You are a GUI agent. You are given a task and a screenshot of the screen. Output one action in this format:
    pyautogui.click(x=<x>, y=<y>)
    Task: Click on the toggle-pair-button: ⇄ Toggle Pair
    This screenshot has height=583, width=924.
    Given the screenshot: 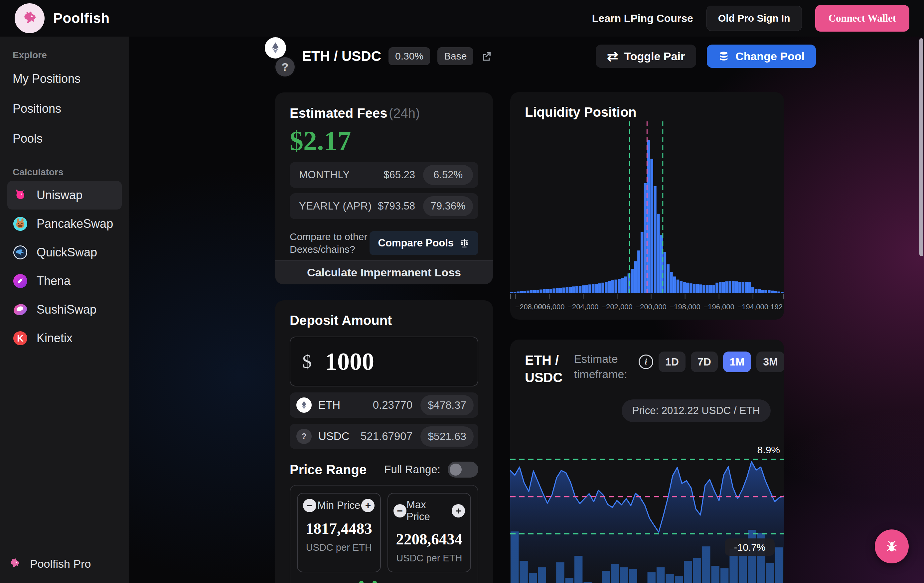 What is the action you would take?
    pyautogui.click(x=646, y=56)
    